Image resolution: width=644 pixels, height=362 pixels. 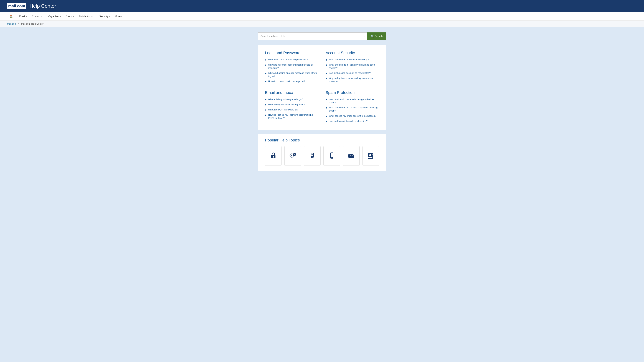 I want to click on nav-home-button: 🏠, so click(x=11, y=16).